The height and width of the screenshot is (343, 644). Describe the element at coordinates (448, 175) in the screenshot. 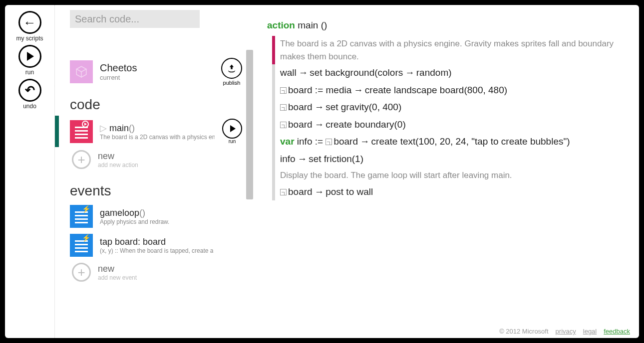

I see `code-comment: Display the board. The game loop will st…` at that location.